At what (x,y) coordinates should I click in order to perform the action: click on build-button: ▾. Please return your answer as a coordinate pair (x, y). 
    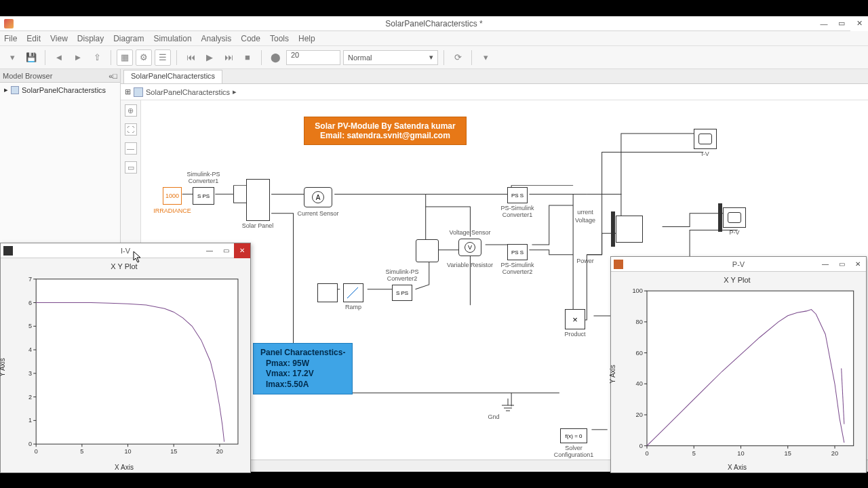
    Looking at the image, I should click on (486, 58).